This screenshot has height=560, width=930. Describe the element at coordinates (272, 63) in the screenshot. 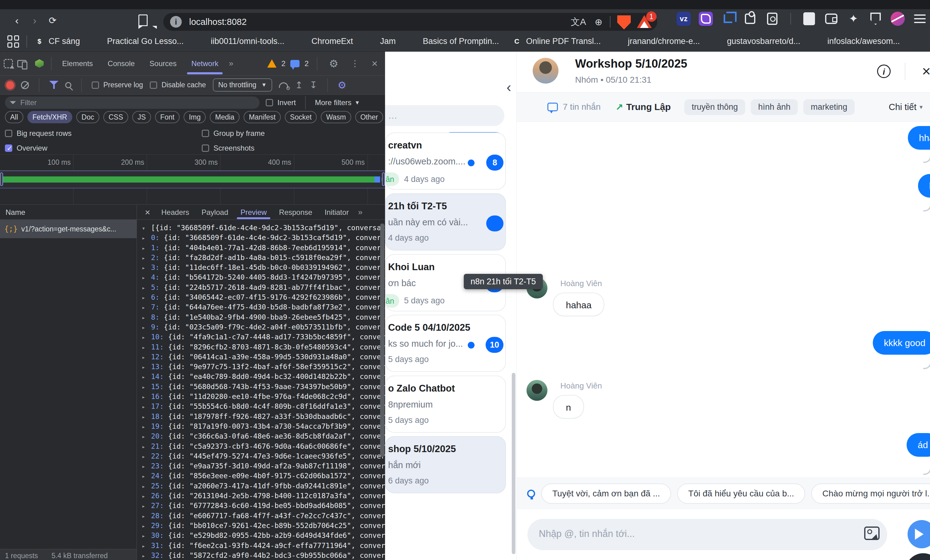

I see `warning-icon` at that location.